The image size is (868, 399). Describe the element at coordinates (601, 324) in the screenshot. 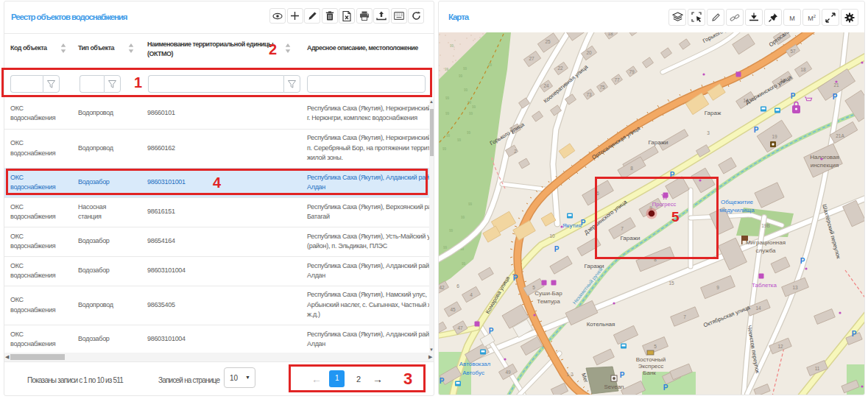

I see `svg-text: Котельная` at that location.